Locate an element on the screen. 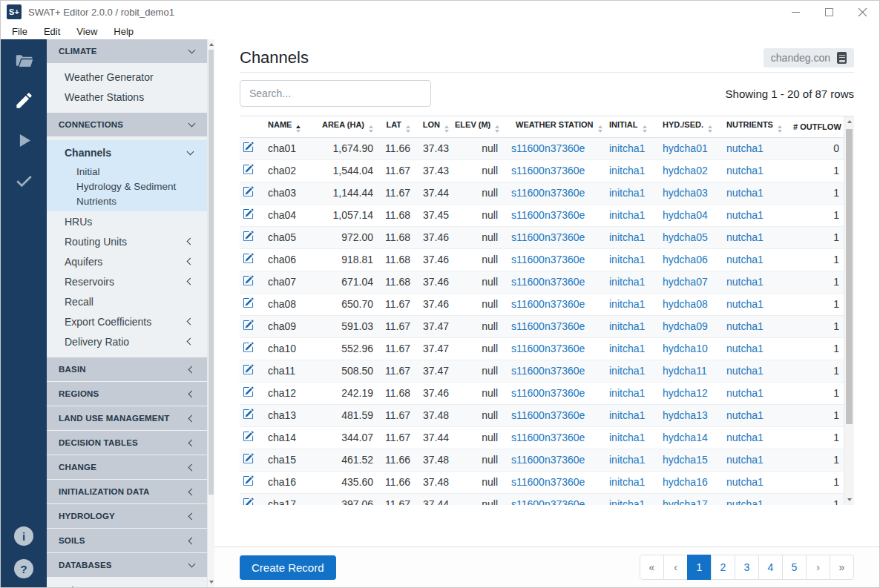 The image size is (880, 588). hyd-link: hydcha17 is located at coordinates (686, 501).